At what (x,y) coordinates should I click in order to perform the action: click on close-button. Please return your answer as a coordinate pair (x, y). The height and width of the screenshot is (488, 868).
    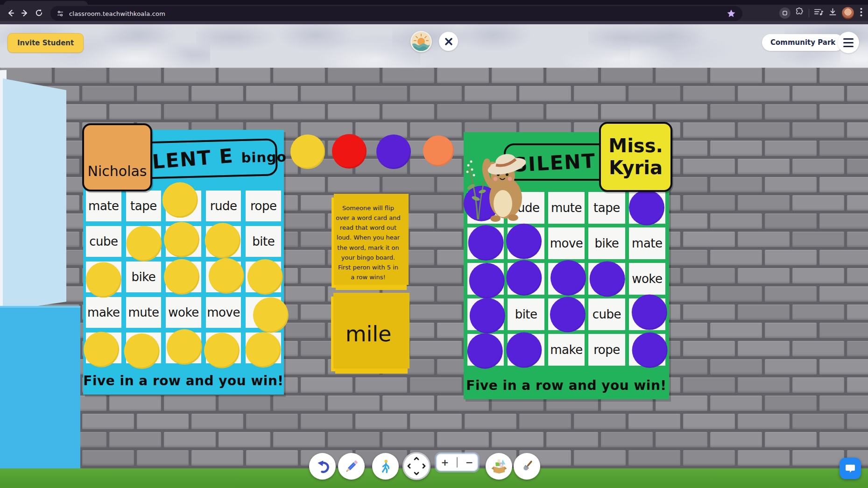
    Looking at the image, I should click on (448, 41).